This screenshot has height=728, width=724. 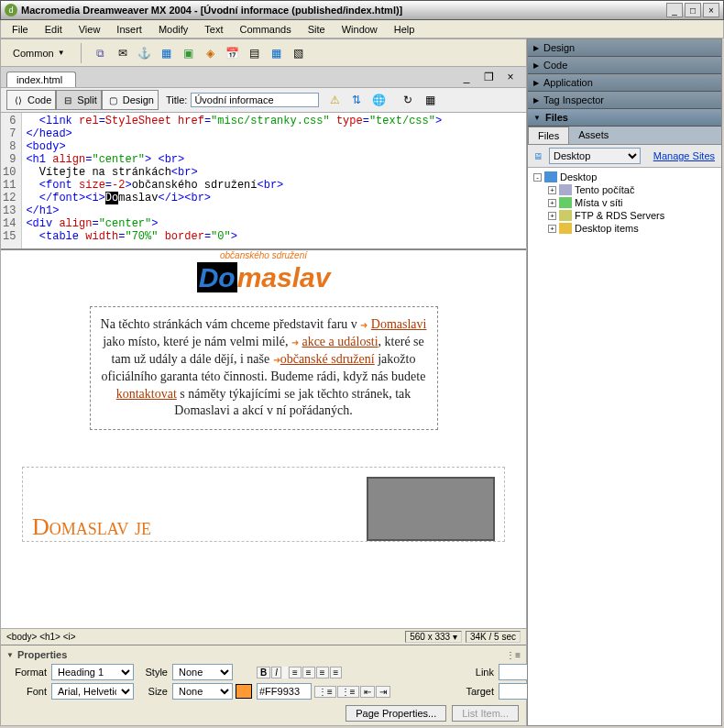 I want to click on design-view-button: ▢Design, so click(x=130, y=100).